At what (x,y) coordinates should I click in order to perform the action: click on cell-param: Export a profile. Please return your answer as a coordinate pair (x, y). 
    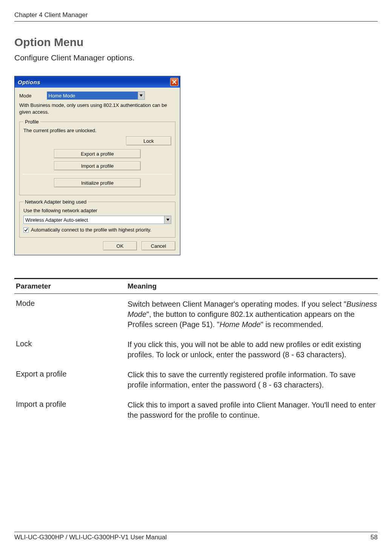
    Looking at the image, I should click on (71, 380).